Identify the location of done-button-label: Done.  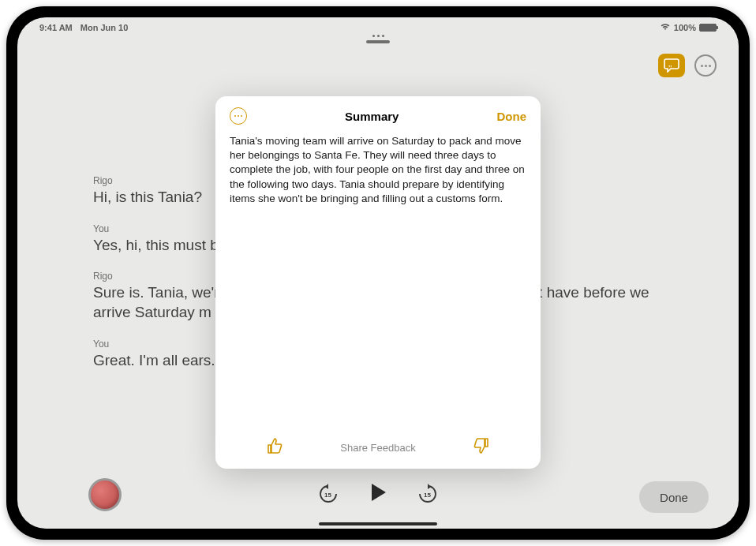
(674, 497).